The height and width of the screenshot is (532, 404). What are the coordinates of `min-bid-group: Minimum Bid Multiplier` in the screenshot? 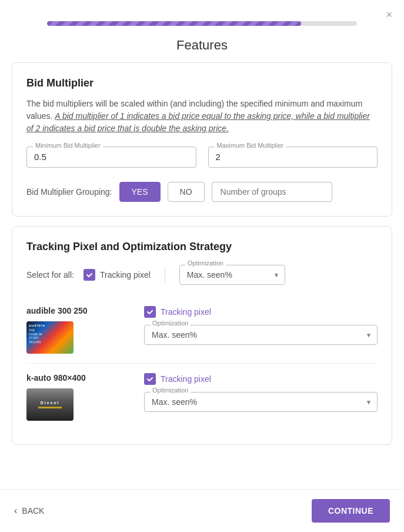 It's located at (112, 157).